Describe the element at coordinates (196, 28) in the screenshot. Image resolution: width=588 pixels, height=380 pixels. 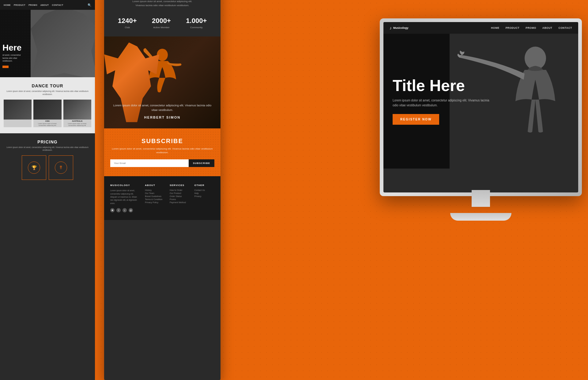
I see `stat-community-label: Community` at that location.